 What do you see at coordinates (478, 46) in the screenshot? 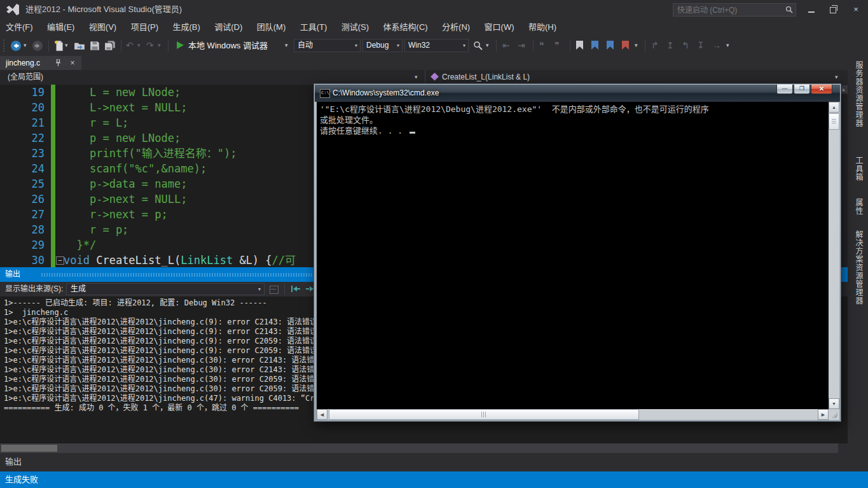
I see `find-in-files-icon` at bounding box center [478, 46].